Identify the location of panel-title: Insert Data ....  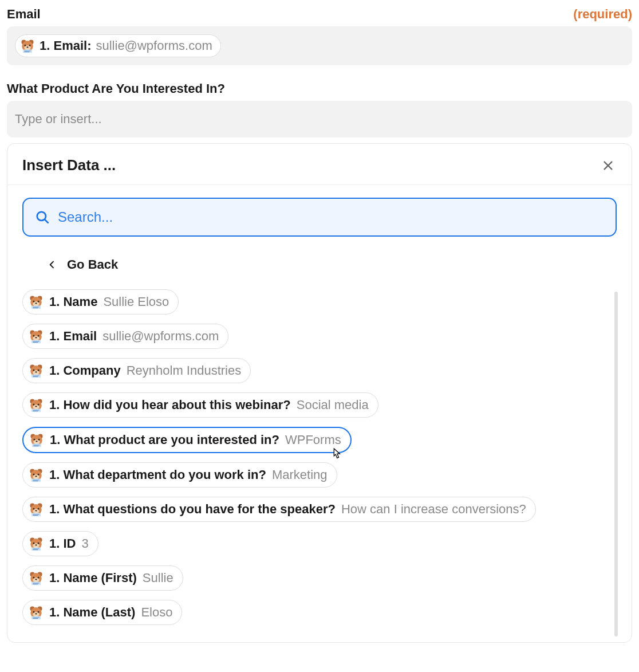
(69, 165).